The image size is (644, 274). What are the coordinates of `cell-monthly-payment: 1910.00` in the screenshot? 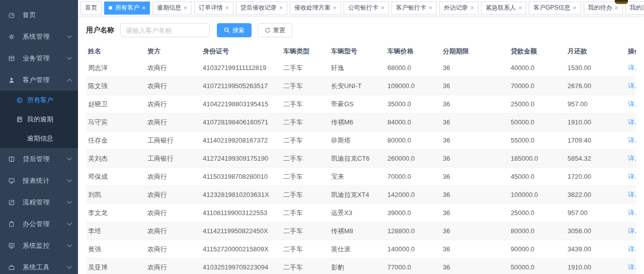 It's located at (596, 122).